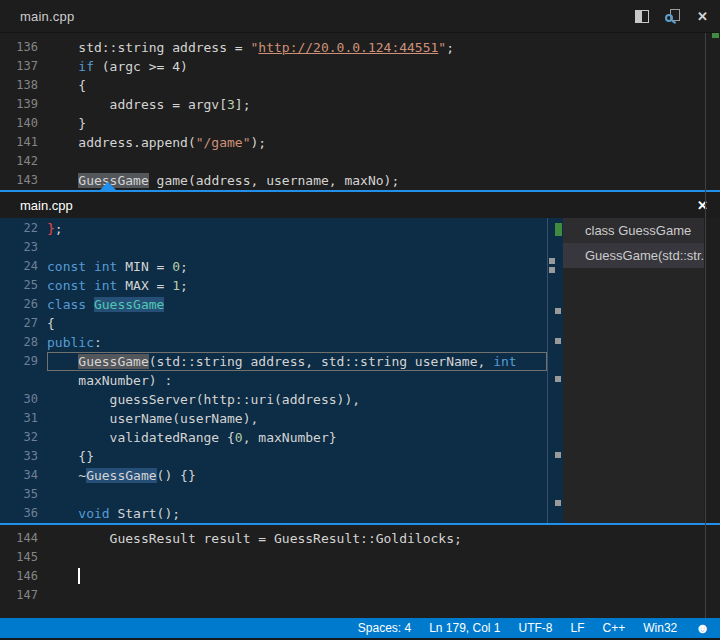 The image size is (720, 640). What do you see at coordinates (297, 514) in the screenshot?
I see `line-content: void Start();` at bounding box center [297, 514].